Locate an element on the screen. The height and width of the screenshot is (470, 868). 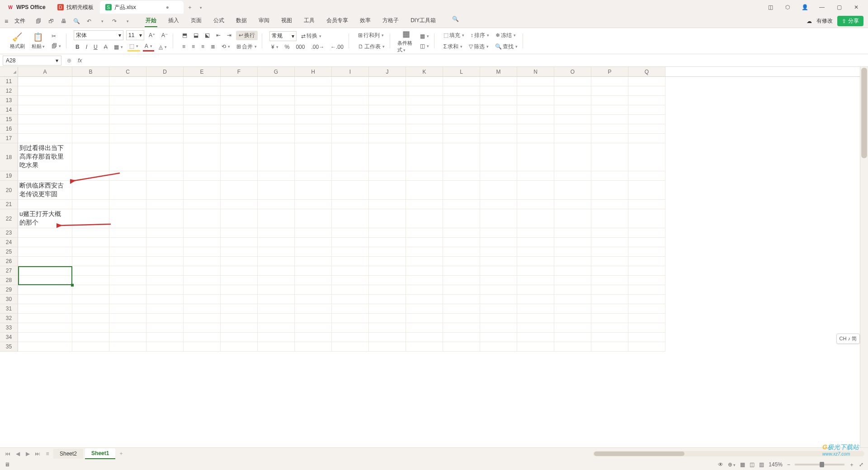
cell-D17 is located at coordinates (165, 138).